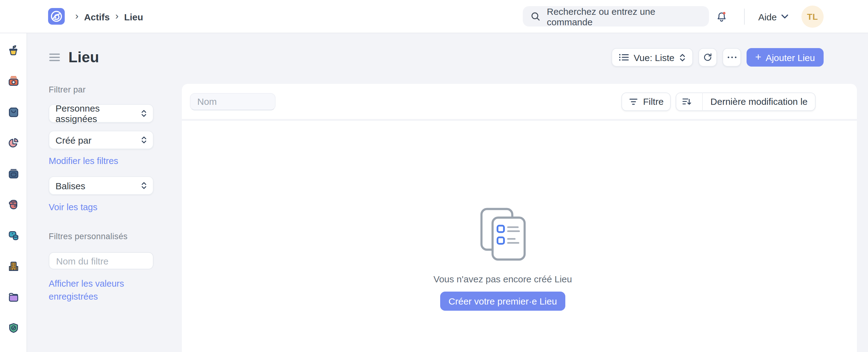 The width and height of the screenshot is (868, 352). What do you see at coordinates (13, 82) in the screenshot?
I see `camera-icon` at bounding box center [13, 82].